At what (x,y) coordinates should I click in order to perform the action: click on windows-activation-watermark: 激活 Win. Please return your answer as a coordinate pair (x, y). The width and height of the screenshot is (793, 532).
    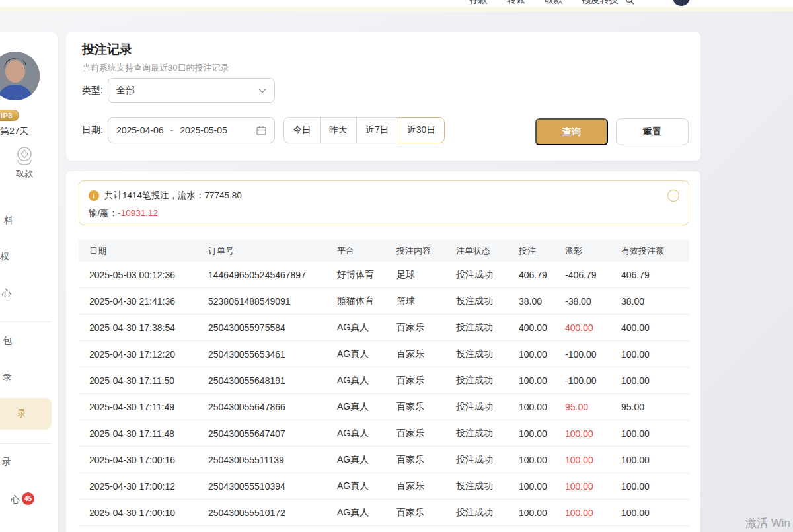
    Looking at the image, I should click on (768, 523).